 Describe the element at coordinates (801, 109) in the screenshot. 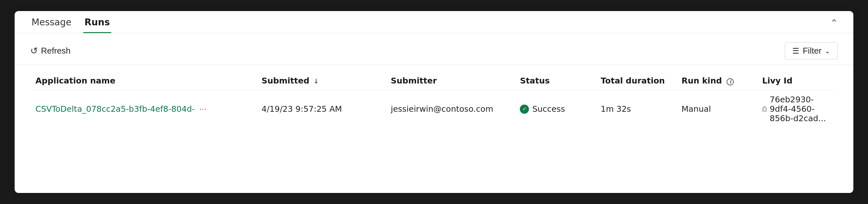

I see `livy-id-text: 76eb2930-9df4-4560-856b-d2cad...` at that location.